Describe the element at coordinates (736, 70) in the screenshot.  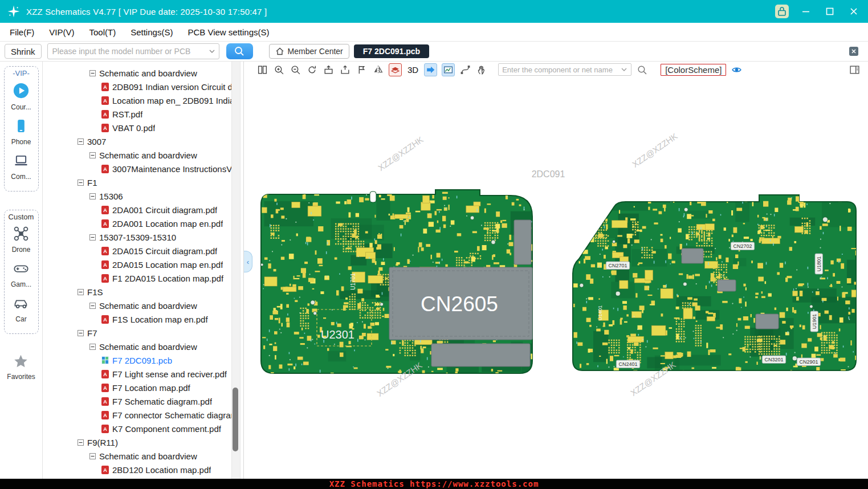
I see `visibility-eye-icon` at that location.